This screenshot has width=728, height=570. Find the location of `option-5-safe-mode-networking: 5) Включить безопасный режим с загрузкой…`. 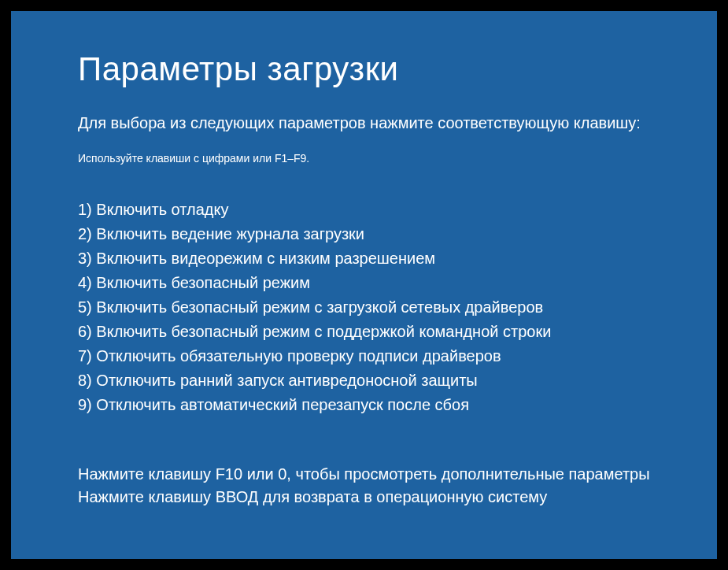

option-5-safe-mode-networking: 5) Включить безопасный режим с загрузкой… is located at coordinates (364, 307).